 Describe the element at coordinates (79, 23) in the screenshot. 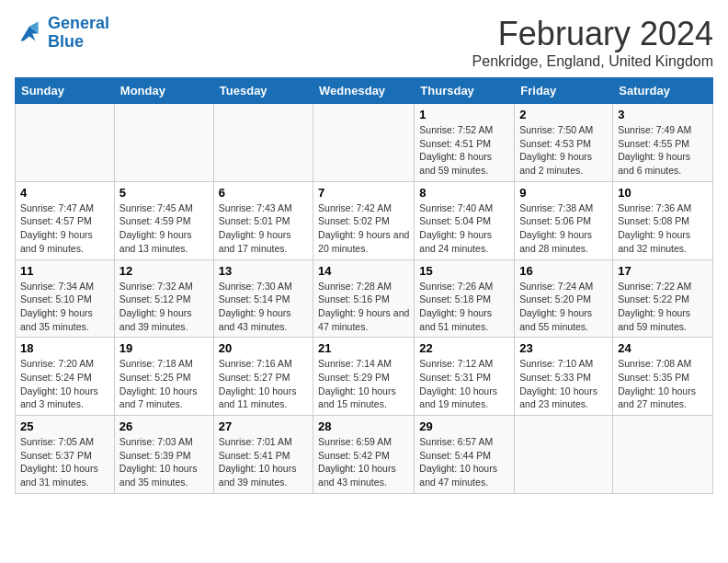

I see `logo-general: General` at that location.